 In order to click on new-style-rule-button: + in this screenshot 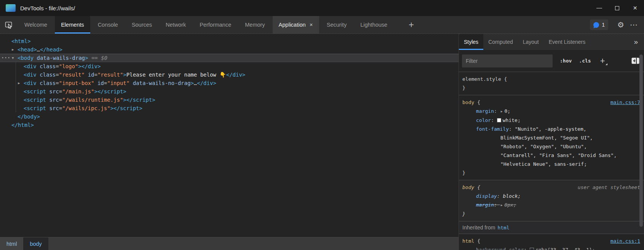, I will do `click(604, 61)`.